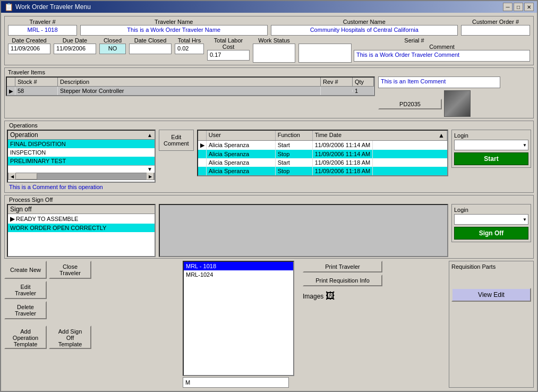  I want to click on header-section: Traveler # MRL - 1018 Traveler Name This…, so click(269, 40).